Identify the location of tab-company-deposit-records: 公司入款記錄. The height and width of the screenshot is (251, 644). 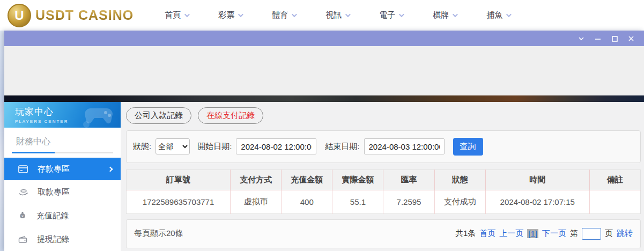
(159, 116).